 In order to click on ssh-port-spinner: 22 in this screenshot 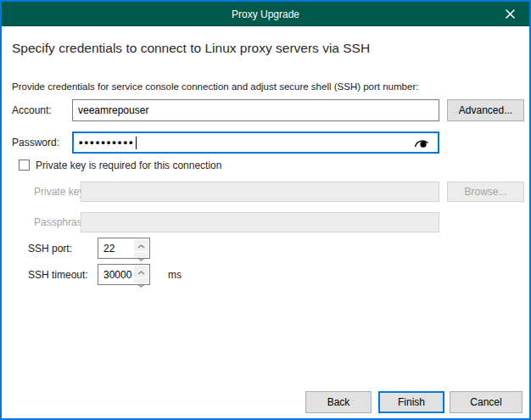, I will do `click(124, 248)`.